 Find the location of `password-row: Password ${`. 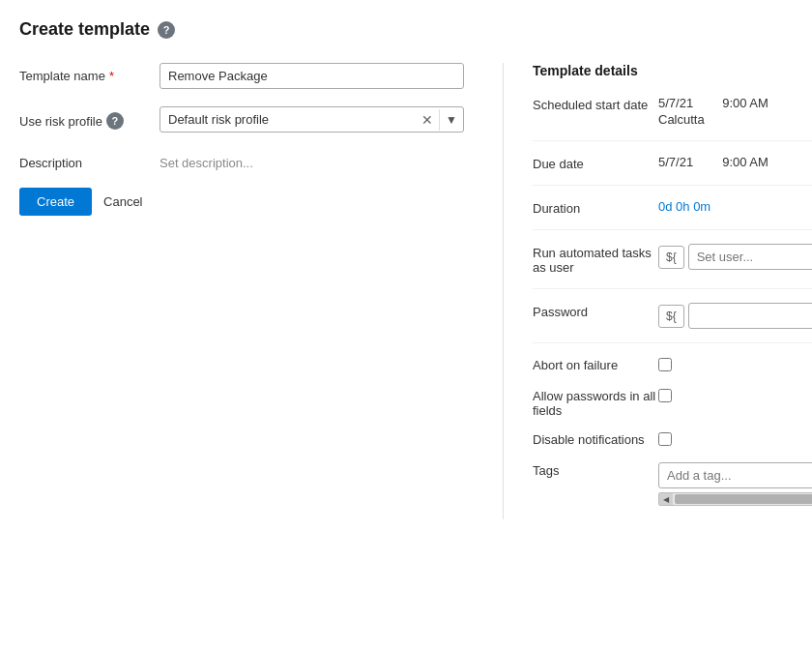

password-row: Password ${ is located at coordinates (673, 323).